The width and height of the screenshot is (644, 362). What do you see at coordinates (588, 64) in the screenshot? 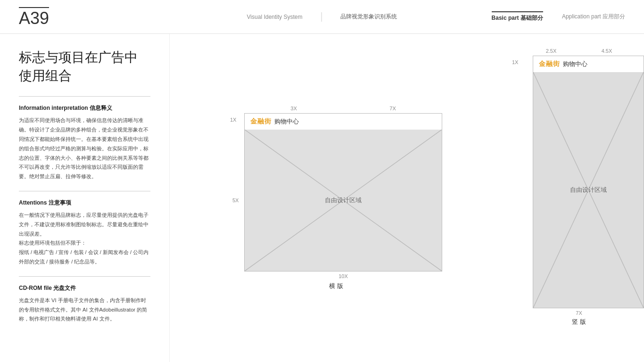
I see `v-diagram-header: 金融街 购物中心` at bounding box center [588, 64].